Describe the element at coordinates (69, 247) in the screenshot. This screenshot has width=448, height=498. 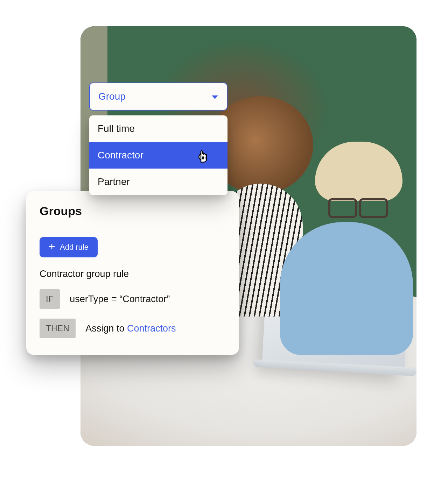
I see `add-rule-button: Add rule` at that location.